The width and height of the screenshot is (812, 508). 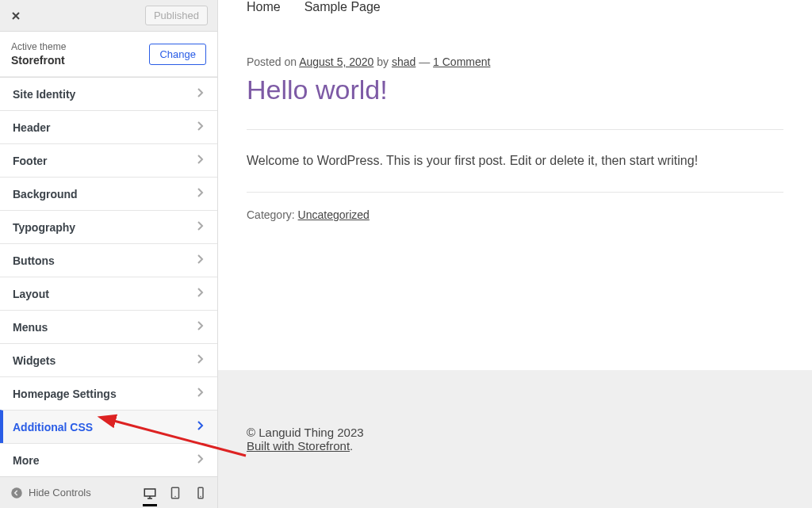 What do you see at coordinates (33, 261) in the screenshot?
I see `panel-item-label: Buttons` at bounding box center [33, 261].